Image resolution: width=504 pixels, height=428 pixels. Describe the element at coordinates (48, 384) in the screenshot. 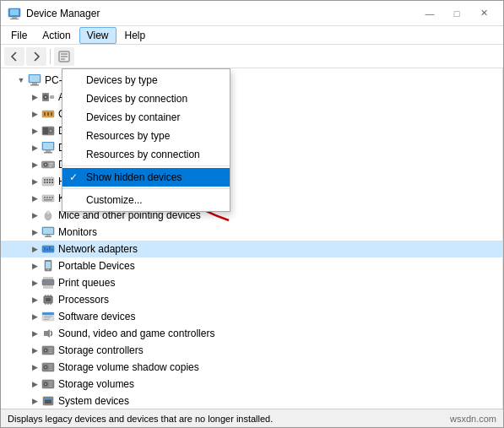

I see `storvols-icon` at that location.